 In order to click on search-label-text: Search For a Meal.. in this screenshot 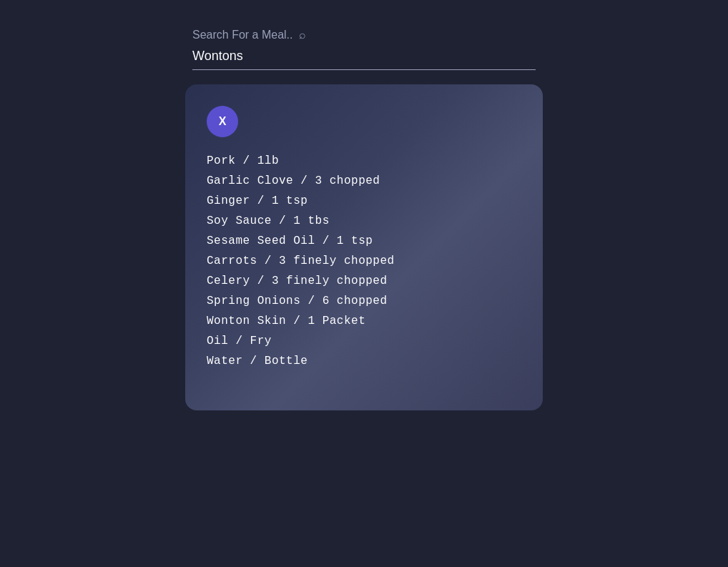, I will do `click(243, 35)`.